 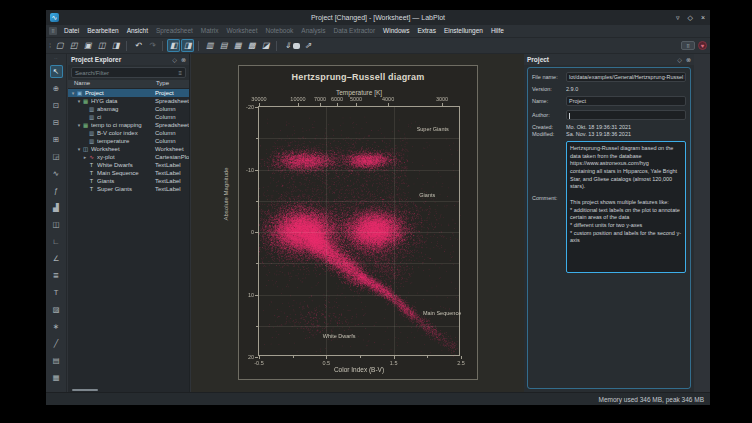 What do you see at coordinates (56, 88) in the screenshot?
I see `crosshair-mode-button: ⊕` at bounding box center [56, 88].